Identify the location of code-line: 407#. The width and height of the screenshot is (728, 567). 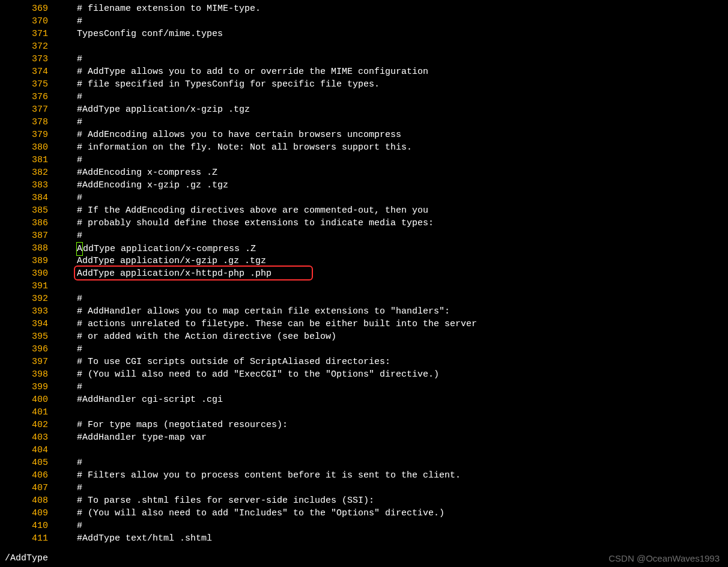
(364, 488).